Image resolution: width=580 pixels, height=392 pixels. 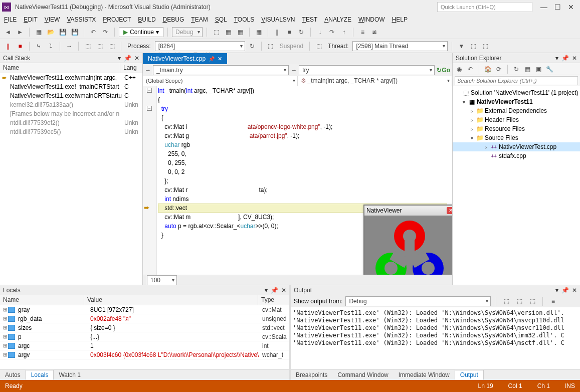 What do you see at coordinates (400, 46) in the screenshot?
I see `thread-combo: [2596] Main Thread` at bounding box center [400, 46].